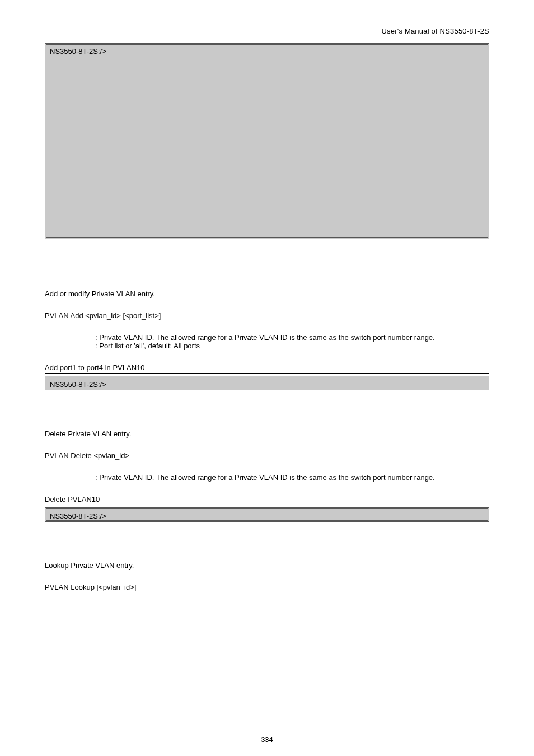 The height and width of the screenshot is (756, 534). What do you see at coordinates (292, 477) in the screenshot?
I see `pvlan-delete-param-id: : Private VLAN ID. The allowed range for…` at bounding box center [292, 477].